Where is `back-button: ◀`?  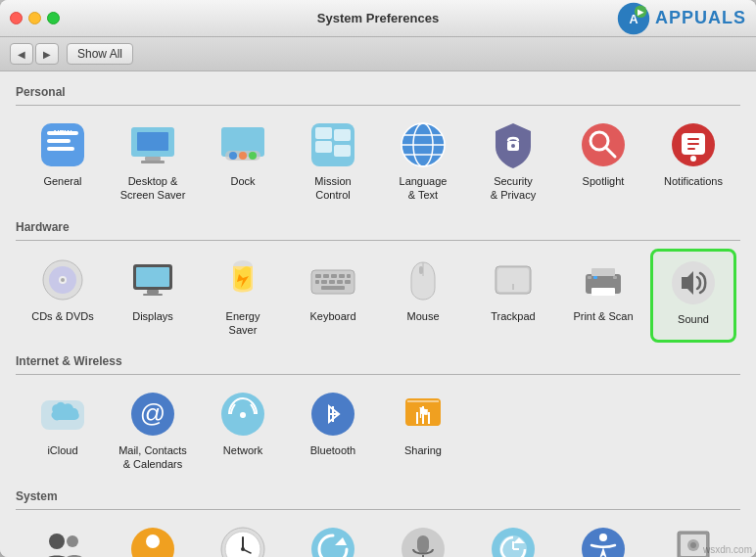 back-button: ◀ is located at coordinates (22, 54).